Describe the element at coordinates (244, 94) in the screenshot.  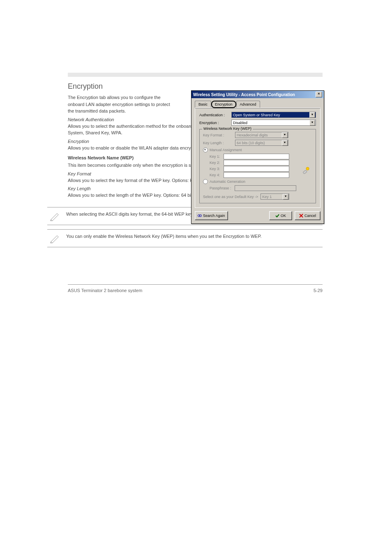
I see `dialog-title: Wireless Setting Utility - Access Point …` at that location.